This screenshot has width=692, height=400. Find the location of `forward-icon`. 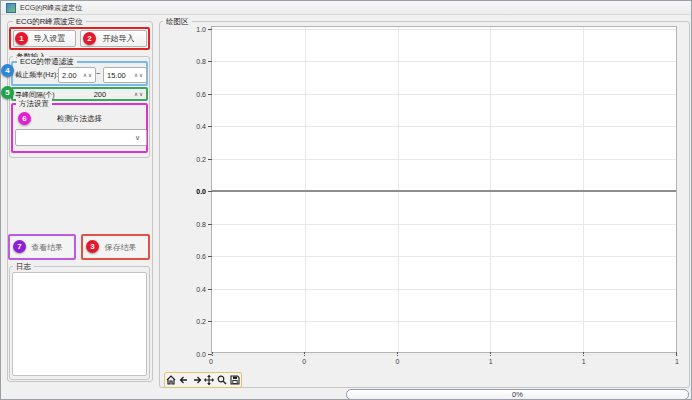

forward-icon is located at coordinates (196, 380).